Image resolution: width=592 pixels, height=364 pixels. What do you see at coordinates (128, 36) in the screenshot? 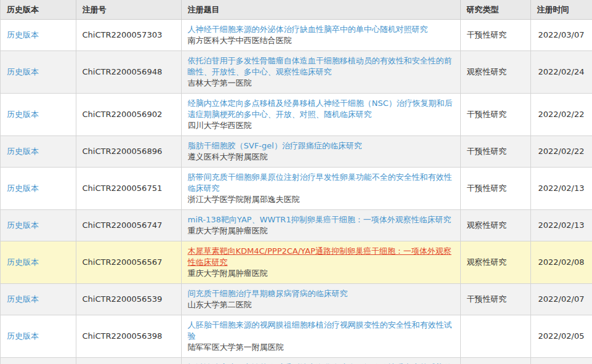
I see `registration-number: ChiCTR2200057303` at bounding box center [128, 36].